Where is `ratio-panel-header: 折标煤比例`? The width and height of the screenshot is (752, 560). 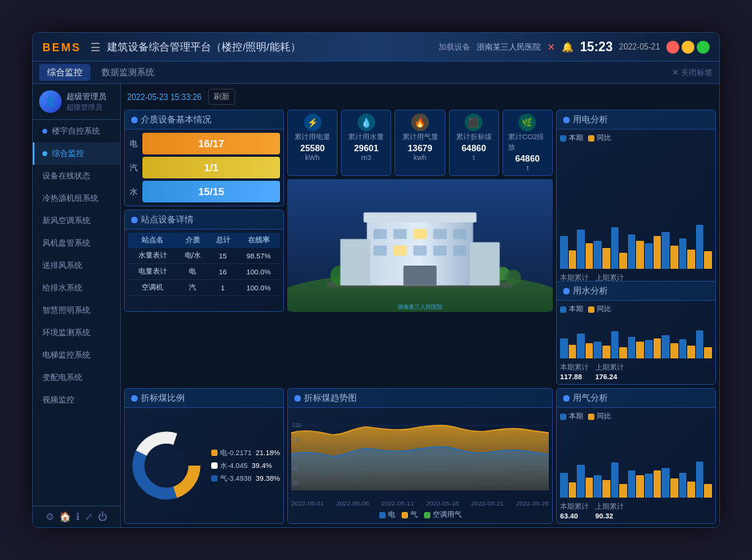
ratio-panel-header: 折标煤比例 is located at coordinates (204, 398).